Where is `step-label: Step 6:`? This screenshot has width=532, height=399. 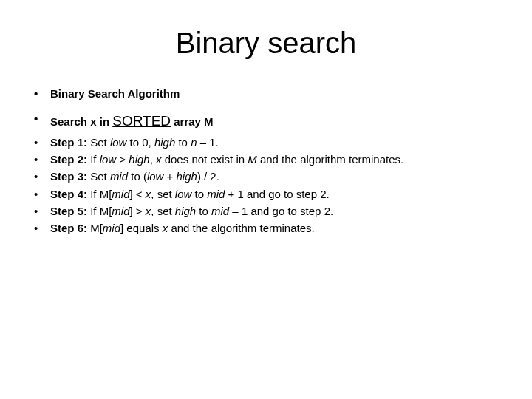 step-label: Step 6: is located at coordinates (69, 228).